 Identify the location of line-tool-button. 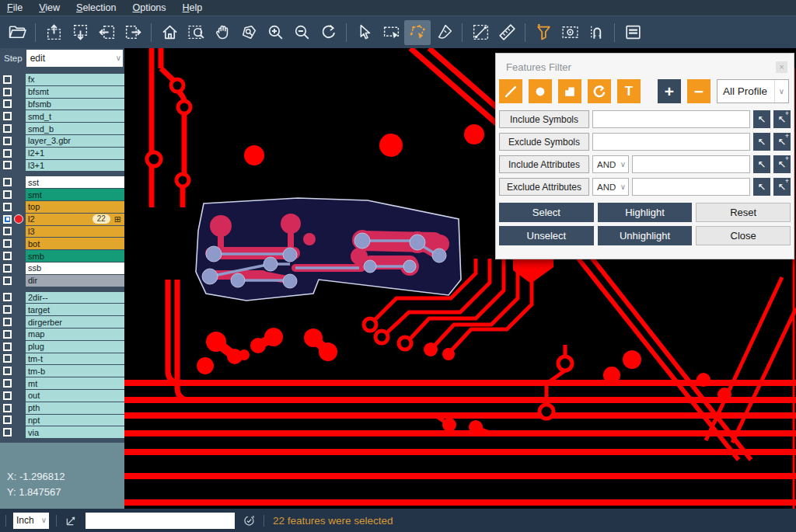
(511, 92).